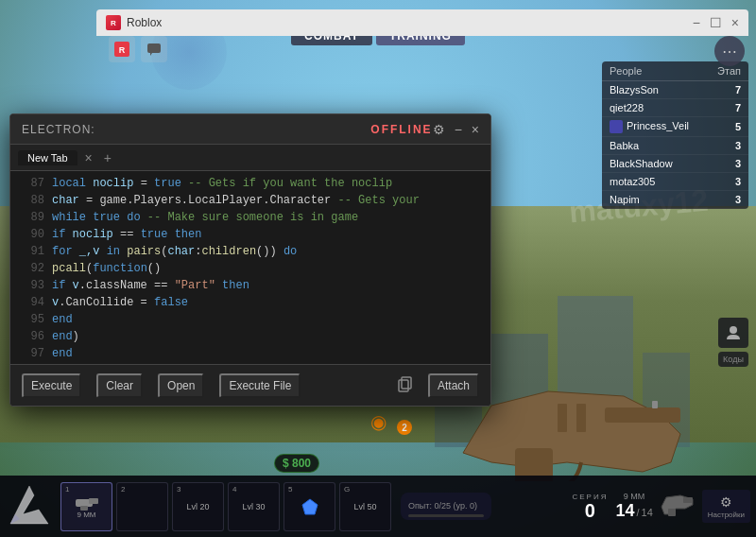 The height and width of the screenshot is (537, 756). Describe the element at coordinates (89, 158) in the screenshot. I see `new-tab-btn: ×` at that location.